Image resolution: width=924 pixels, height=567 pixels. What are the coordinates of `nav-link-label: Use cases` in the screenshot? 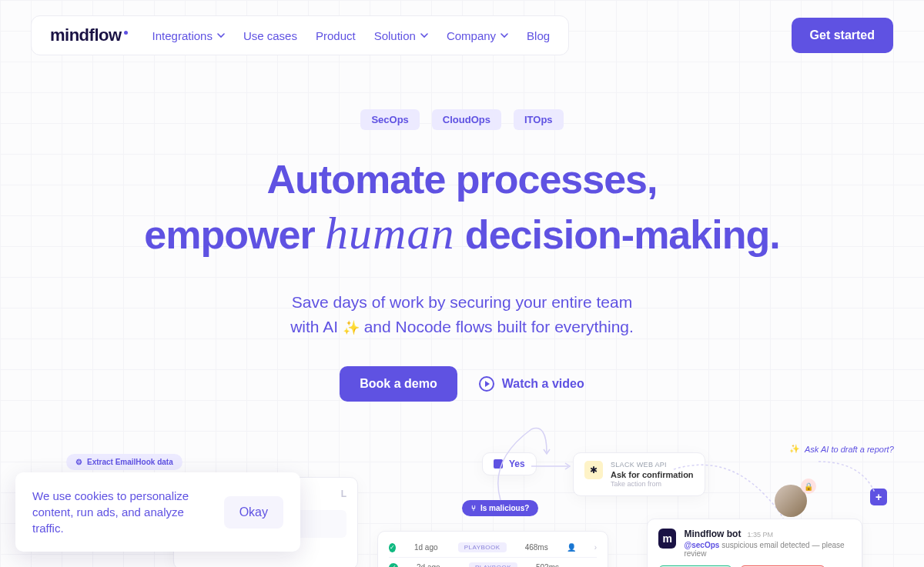 It's located at (270, 35).